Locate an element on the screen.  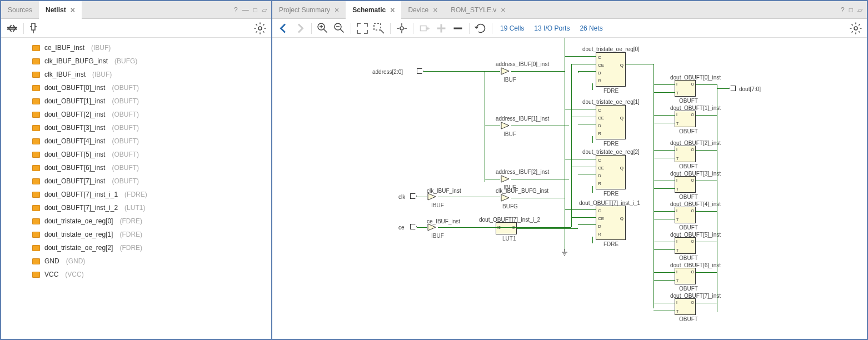
pin-icon is located at coordinates (35, 28).